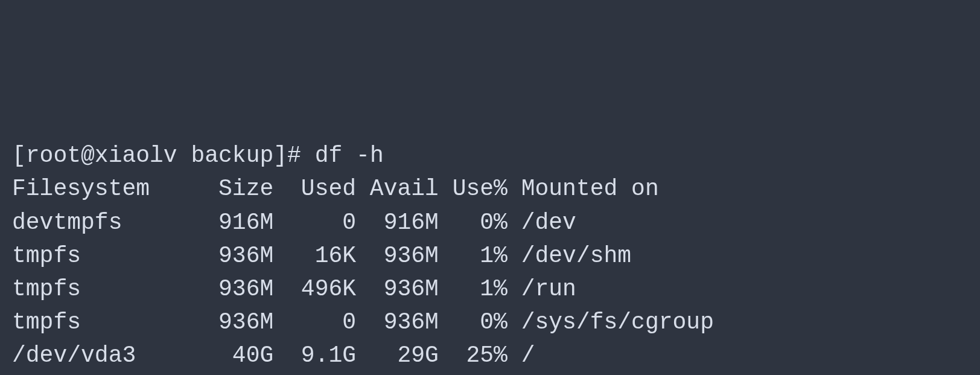 This screenshot has height=375, width=980. I want to click on df-header-row: FilesystemSizeUsedAvailUse%Mounted on, so click(490, 188).